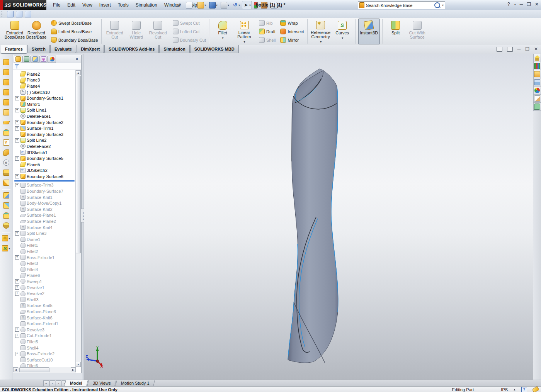  I want to click on tree-item: Surface-Plane1, so click(44, 216).